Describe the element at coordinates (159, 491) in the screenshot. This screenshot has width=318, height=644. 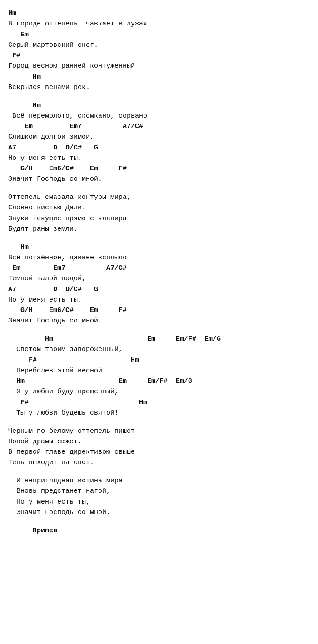
I see `lyric-line: Вновь предстанет нагой,` at that location.